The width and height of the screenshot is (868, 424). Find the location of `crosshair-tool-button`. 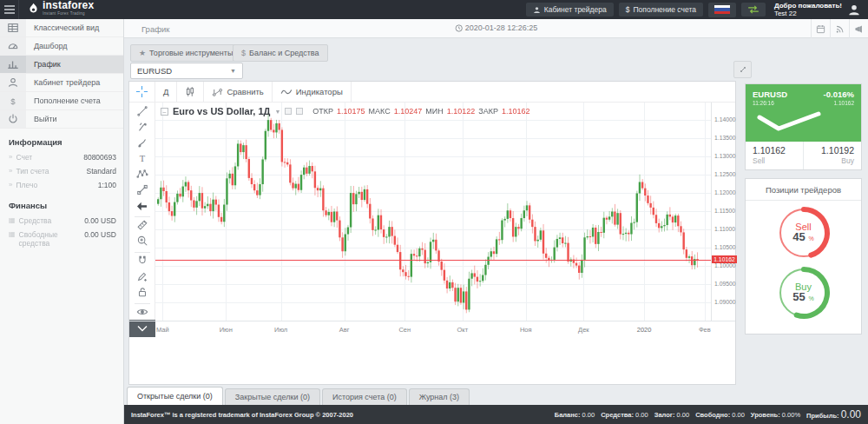

crosshair-tool-button is located at coordinates (142, 92).